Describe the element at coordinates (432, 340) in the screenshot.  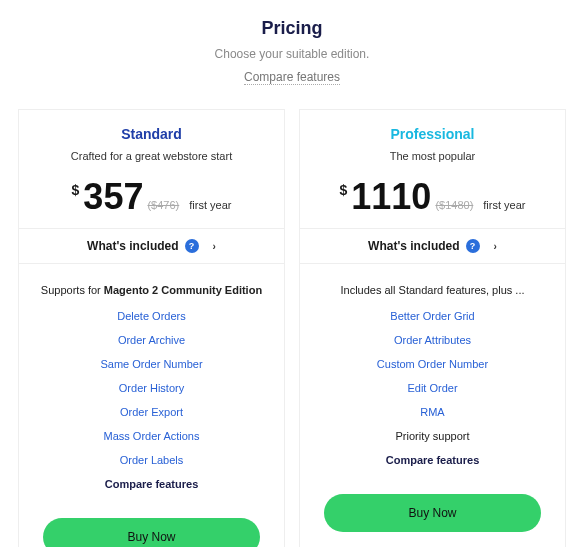
I see `feature-link: Order Attributes` at that location.